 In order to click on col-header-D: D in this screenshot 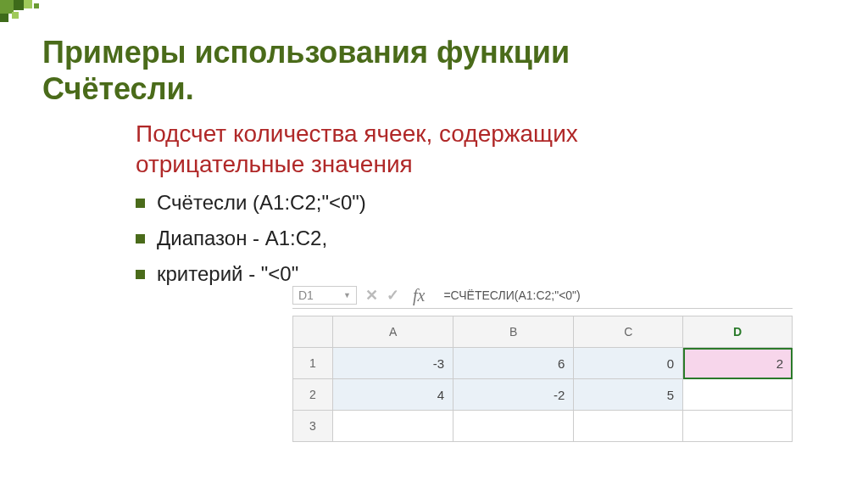, I will do `click(737, 333)`.